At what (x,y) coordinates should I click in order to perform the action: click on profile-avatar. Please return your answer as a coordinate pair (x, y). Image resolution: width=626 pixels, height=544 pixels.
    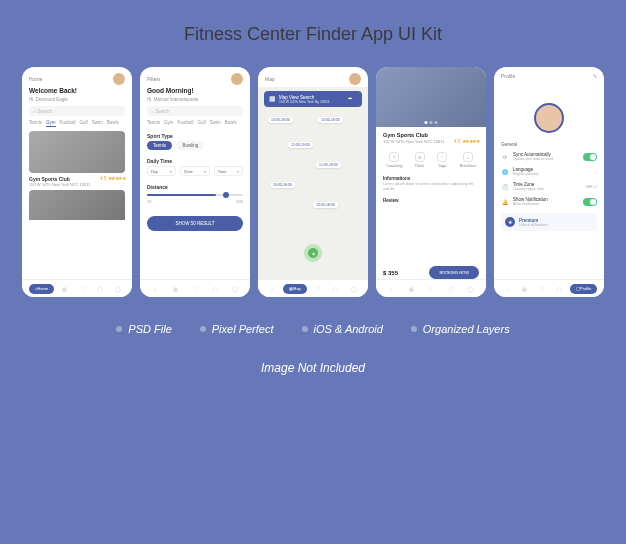
    Looking at the image, I should click on (549, 118).